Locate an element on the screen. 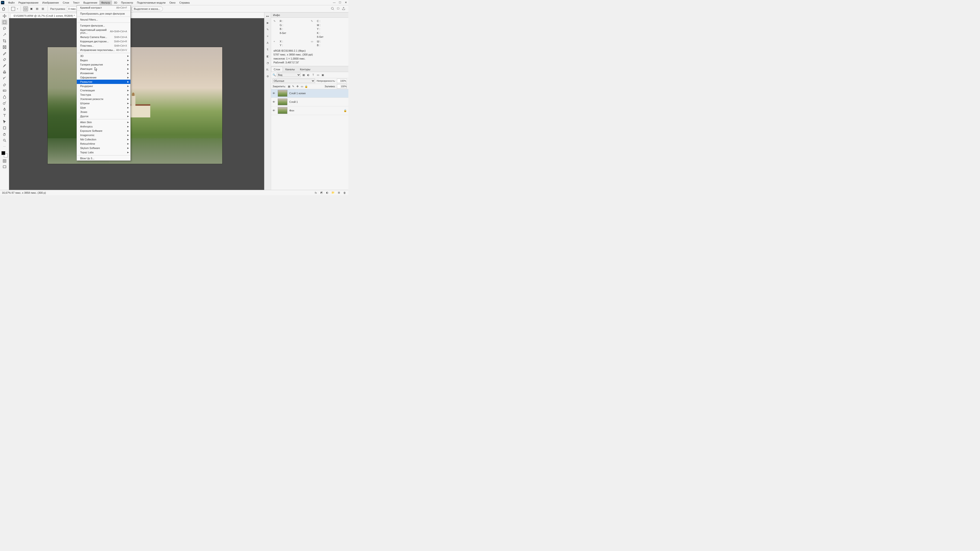 The height and width of the screenshot is (551, 980). eyedropper-tool-icon is located at coordinates (5, 53).